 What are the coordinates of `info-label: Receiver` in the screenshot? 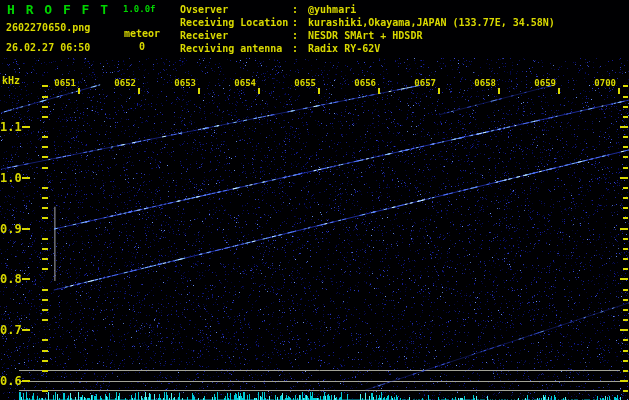 It's located at (236, 36).